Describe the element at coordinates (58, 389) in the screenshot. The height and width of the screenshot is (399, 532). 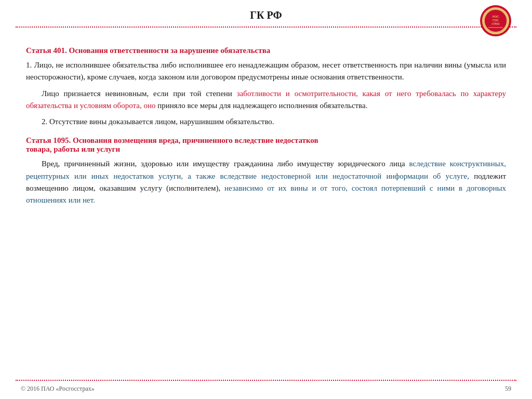
I see `footer-copyright: © 2016 ПАО «Росгосстрах»` at that location.